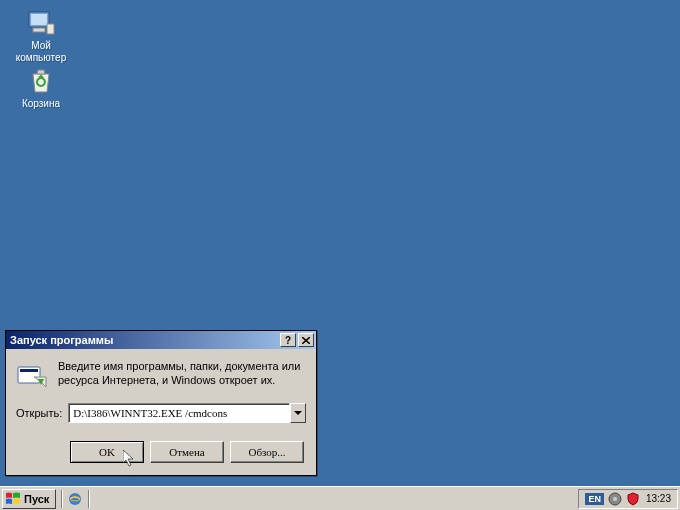  Describe the element at coordinates (39, 413) in the screenshot. I see `open-label: Открыть:` at that location.